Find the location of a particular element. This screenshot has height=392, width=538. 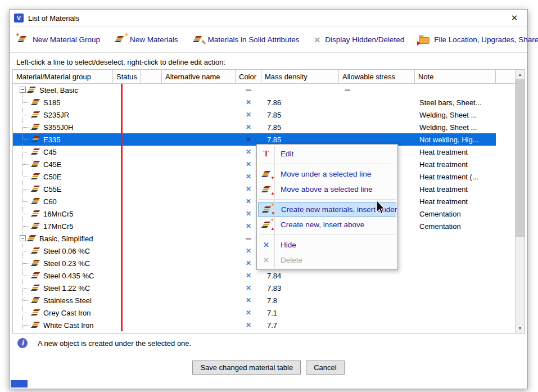

table-header: Material/Material group Status Alternati… is located at coordinates (264, 76).